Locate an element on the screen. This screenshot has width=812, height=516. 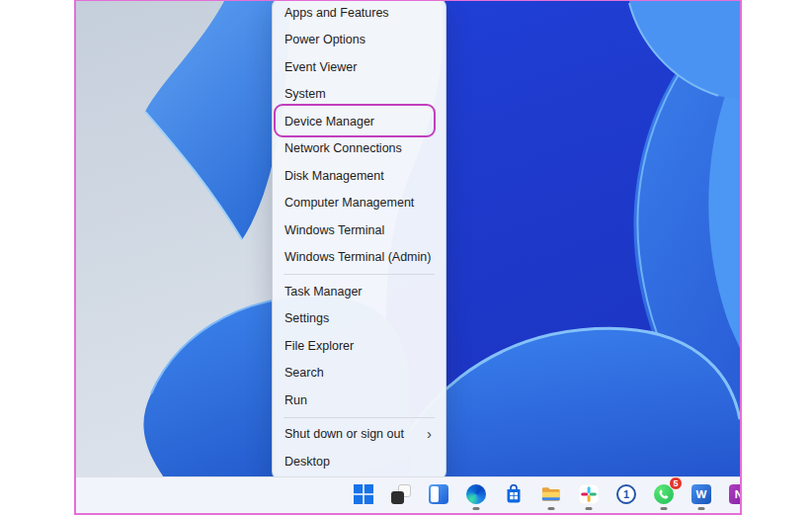
word-glyph: W is located at coordinates (701, 494).